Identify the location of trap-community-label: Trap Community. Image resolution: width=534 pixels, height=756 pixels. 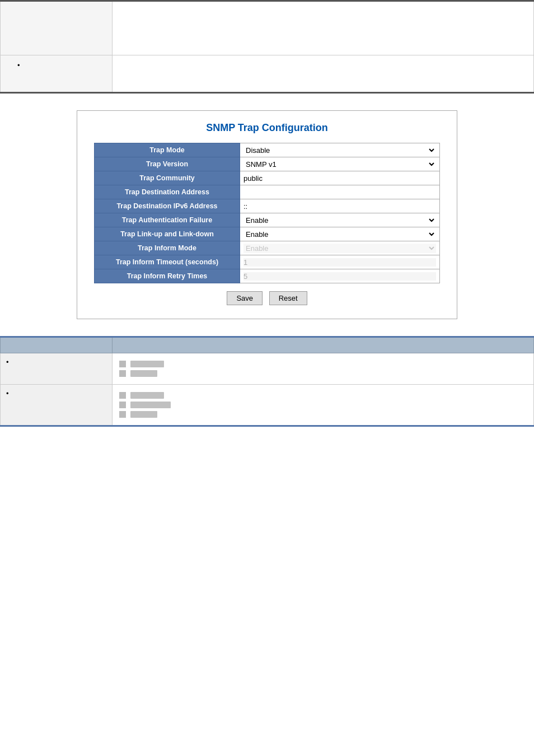
(167, 178).